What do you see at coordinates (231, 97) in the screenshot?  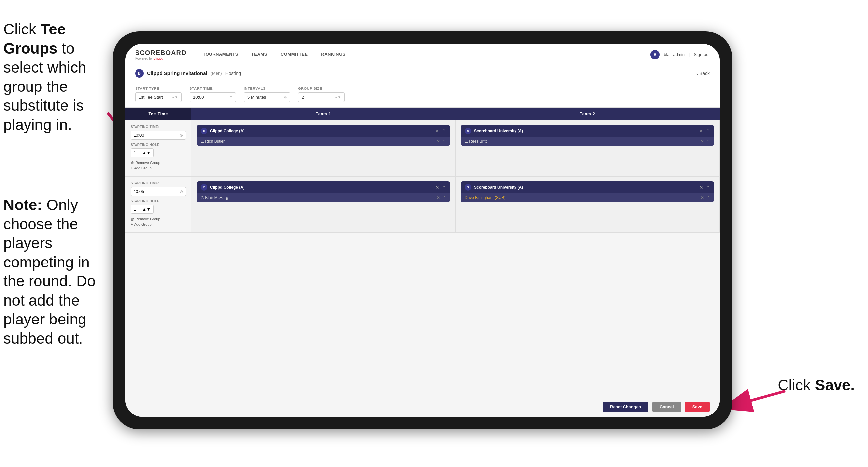 I see `start-time-stepper: ⊙` at bounding box center [231, 97].